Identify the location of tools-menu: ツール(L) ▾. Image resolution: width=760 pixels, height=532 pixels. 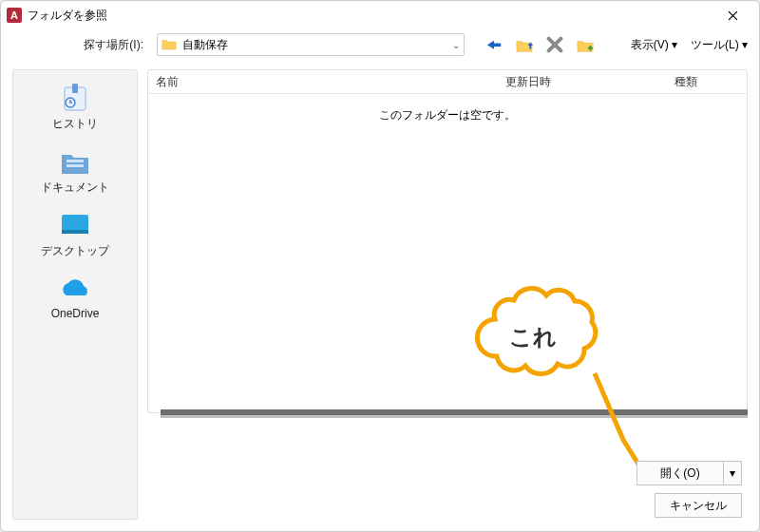
(719, 46).